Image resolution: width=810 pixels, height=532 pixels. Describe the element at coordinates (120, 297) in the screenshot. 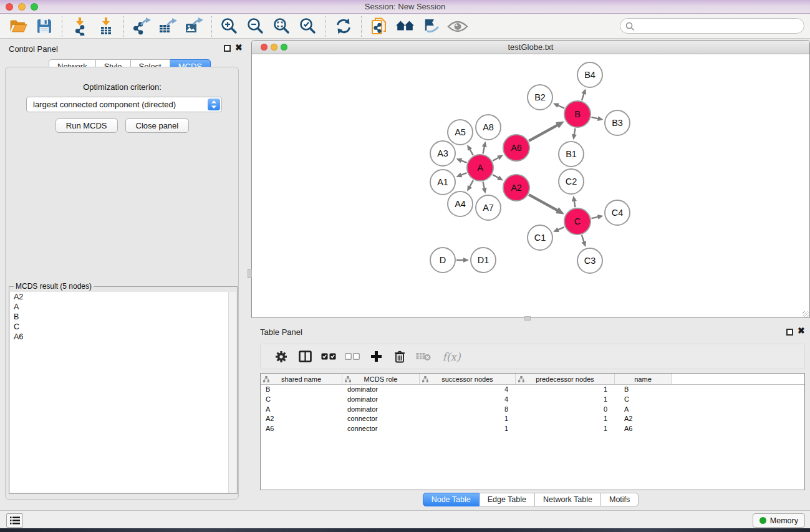

I see `result-item: A2` at that location.